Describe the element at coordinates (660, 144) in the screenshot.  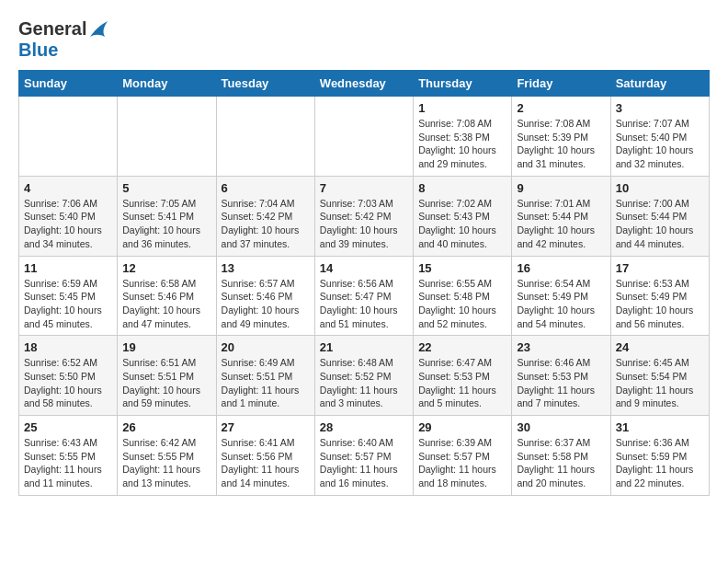
I see `day-info: Sunrise: 7:07 AM Sunset: 5:40 PM Dayligh…` at that location.